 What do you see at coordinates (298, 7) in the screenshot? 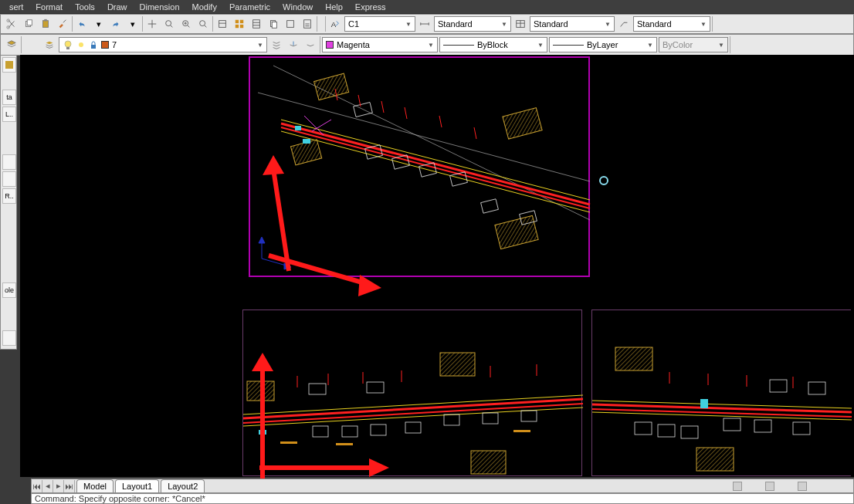
I see `menu-window: Window` at bounding box center [298, 7].